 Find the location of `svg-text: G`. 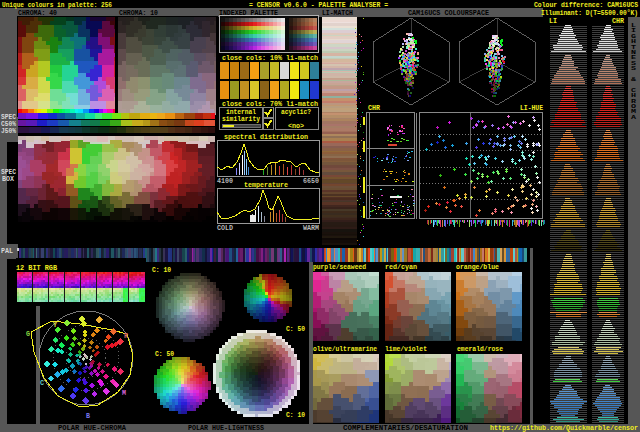

svg-text: G is located at coordinates (28, 334).